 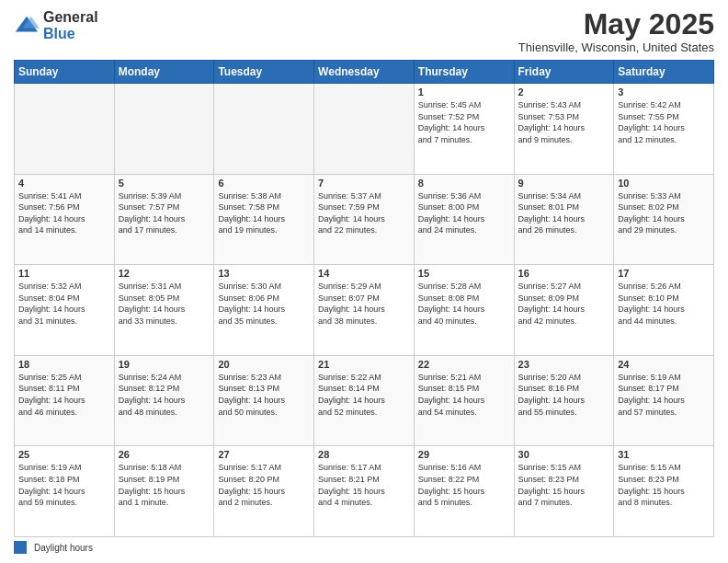 What do you see at coordinates (564, 122) in the screenshot?
I see `day-info: Sunrise: 5:43 AM Sunset: 7:53 PM Dayligh…` at bounding box center [564, 122].